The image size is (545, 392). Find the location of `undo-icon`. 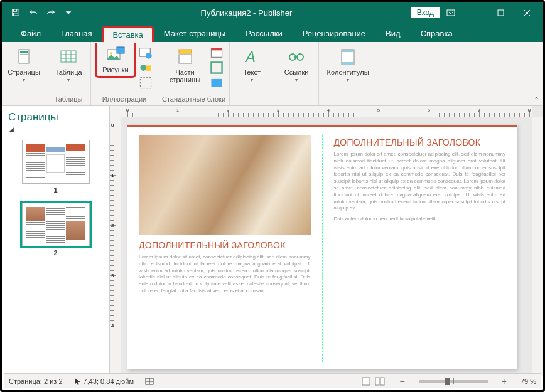

undo-icon is located at coordinates (33, 13).